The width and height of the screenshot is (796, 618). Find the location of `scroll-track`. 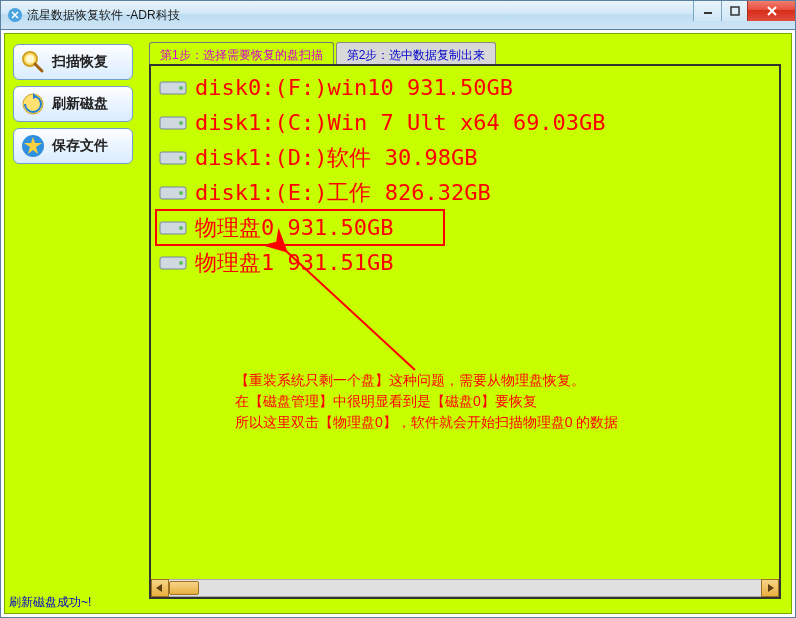

scroll-track is located at coordinates (465, 588).